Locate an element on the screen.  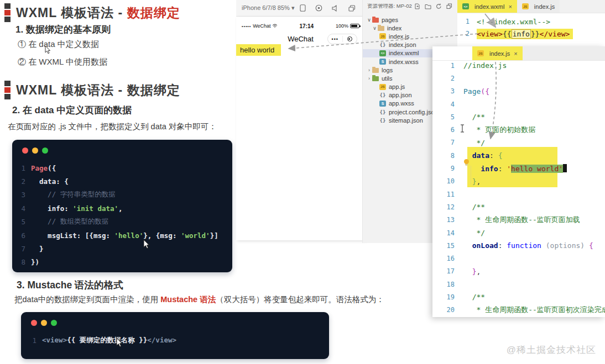
simulator-toolbar: iPhone 6/7/8 85% ▾ is located at coordinates (299, 8).